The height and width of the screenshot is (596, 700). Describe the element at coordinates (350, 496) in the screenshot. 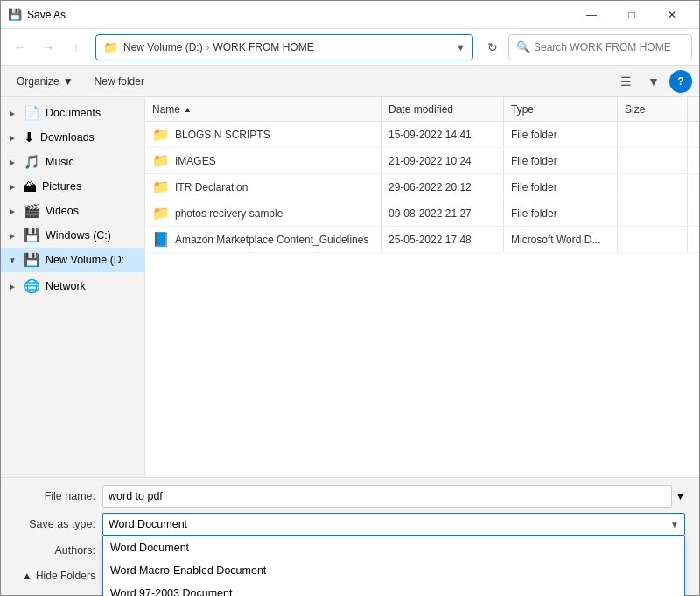

I see `filename-row: File name: ▼` at that location.